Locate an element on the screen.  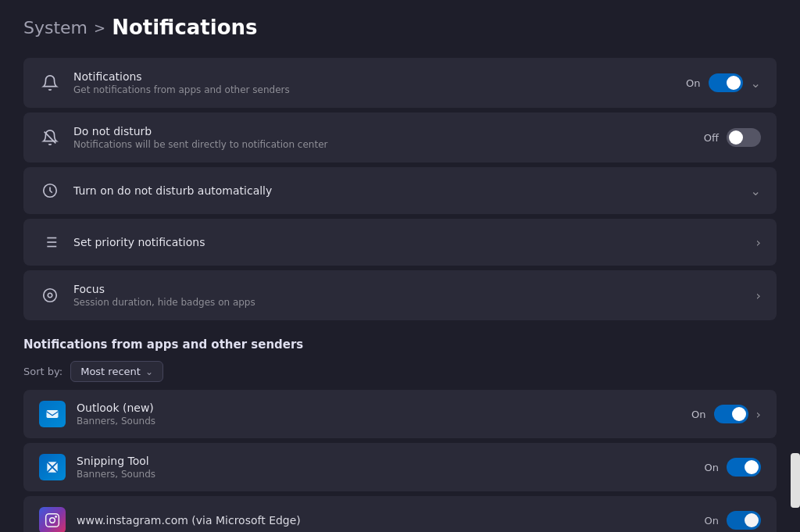
breadcrumb: System > Notifications is located at coordinates (400, 27).